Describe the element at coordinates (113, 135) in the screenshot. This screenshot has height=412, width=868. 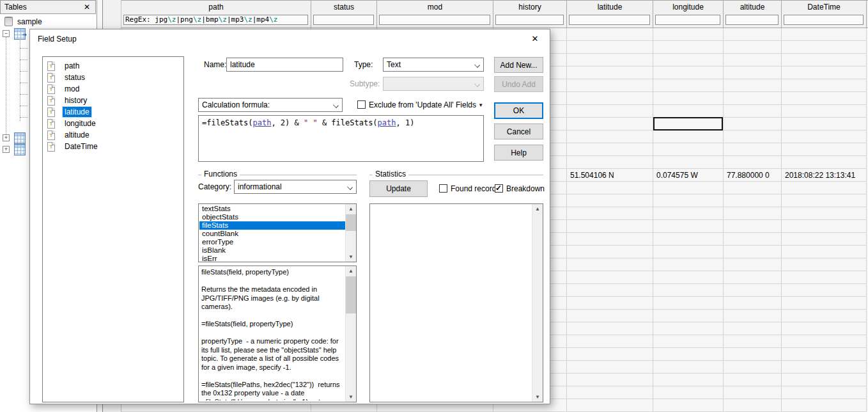
I see `field-list-item: Taltitude` at that location.